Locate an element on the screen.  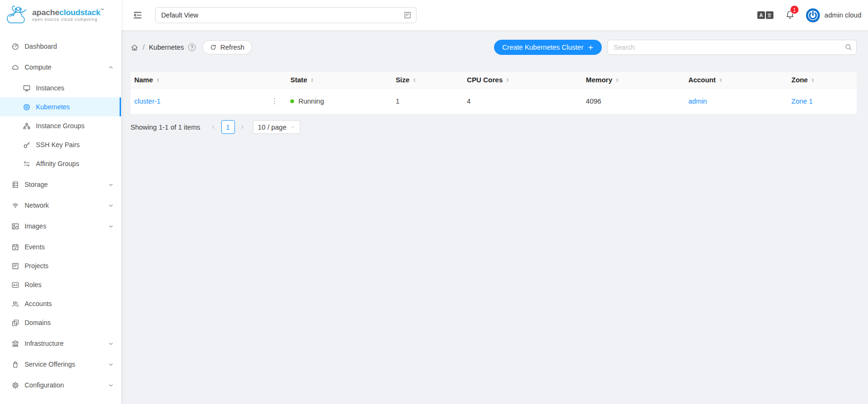
sidebar-item-domains: Domains is located at coordinates (61, 323).